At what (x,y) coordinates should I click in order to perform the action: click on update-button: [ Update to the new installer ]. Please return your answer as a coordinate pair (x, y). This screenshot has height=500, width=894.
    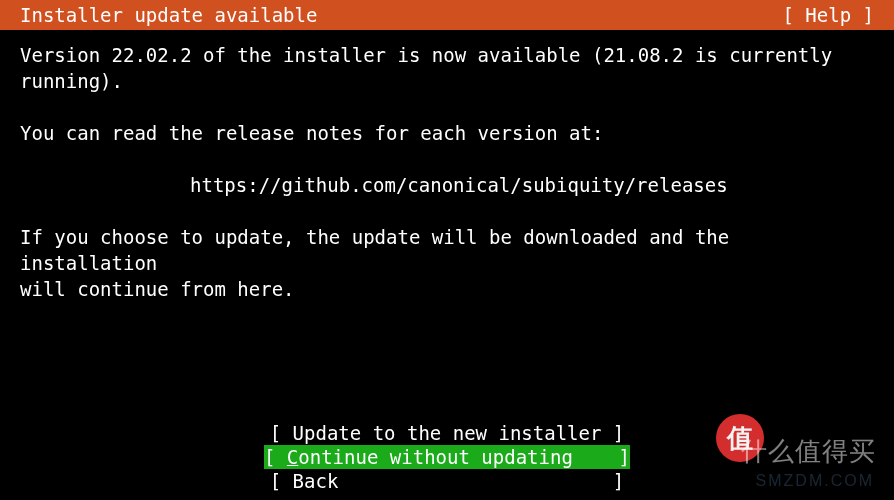
    Looking at the image, I should click on (448, 433).